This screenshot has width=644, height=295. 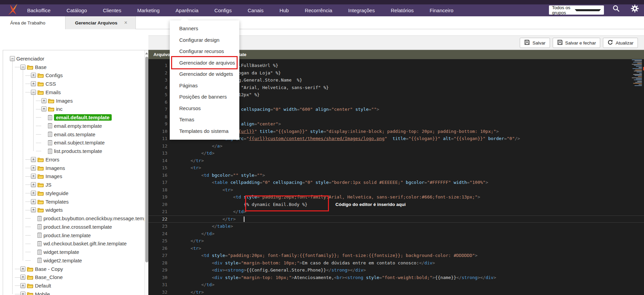 What do you see at coordinates (73, 285) in the screenshot?
I see `tree-item-default: +Default` at bounding box center [73, 285].